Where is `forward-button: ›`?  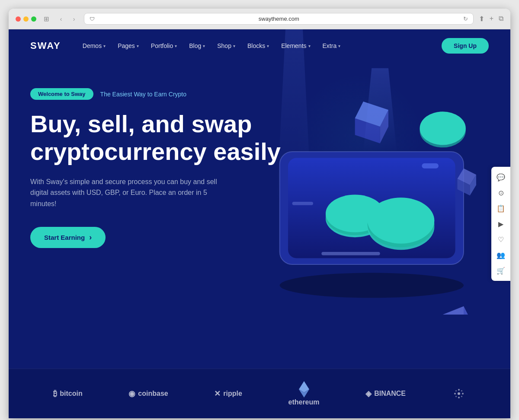
forward-button: › is located at coordinates (74, 19).